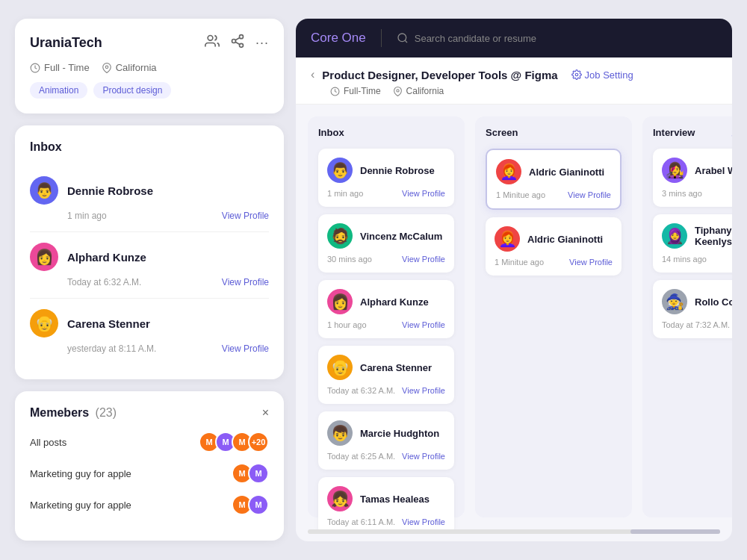  Describe the element at coordinates (675, 532) in the screenshot. I see `scrollbar-thumb` at that location.